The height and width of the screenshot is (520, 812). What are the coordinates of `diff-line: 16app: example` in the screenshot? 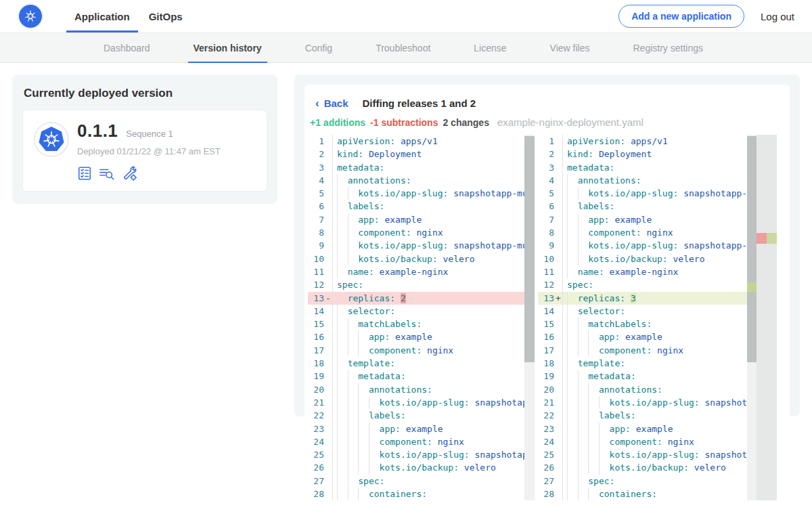 It's located at (643, 337).